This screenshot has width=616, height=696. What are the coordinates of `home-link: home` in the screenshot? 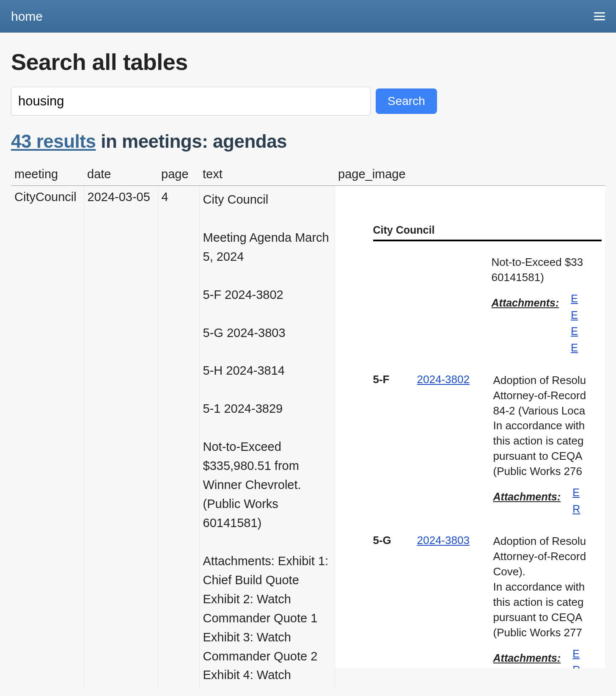 It's located at (27, 17).